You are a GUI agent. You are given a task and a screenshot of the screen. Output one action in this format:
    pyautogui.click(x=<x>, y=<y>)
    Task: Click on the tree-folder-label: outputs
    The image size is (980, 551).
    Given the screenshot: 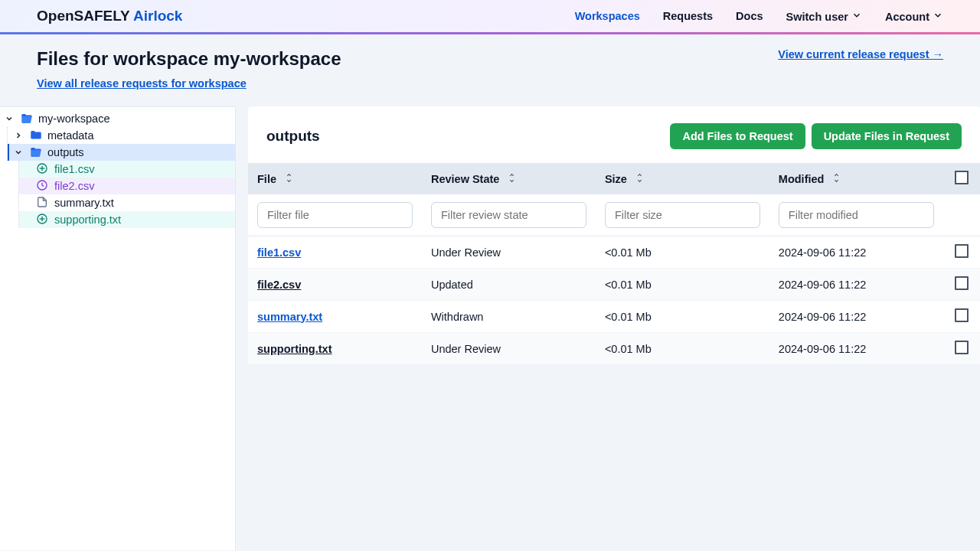 What is the action you would take?
    pyautogui.click(x=66, y=152)
    